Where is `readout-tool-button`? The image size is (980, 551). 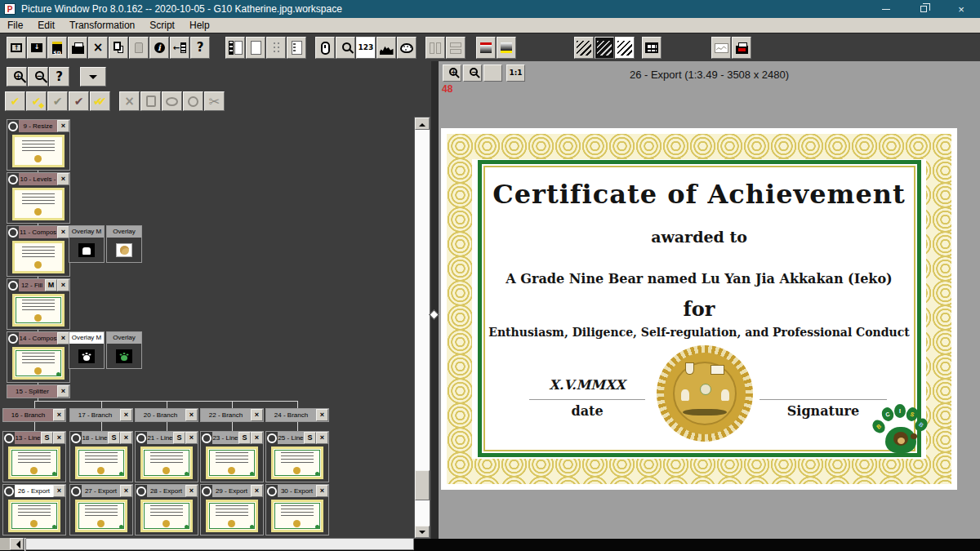 readout-tool-button is located at coordinates (325, 47).